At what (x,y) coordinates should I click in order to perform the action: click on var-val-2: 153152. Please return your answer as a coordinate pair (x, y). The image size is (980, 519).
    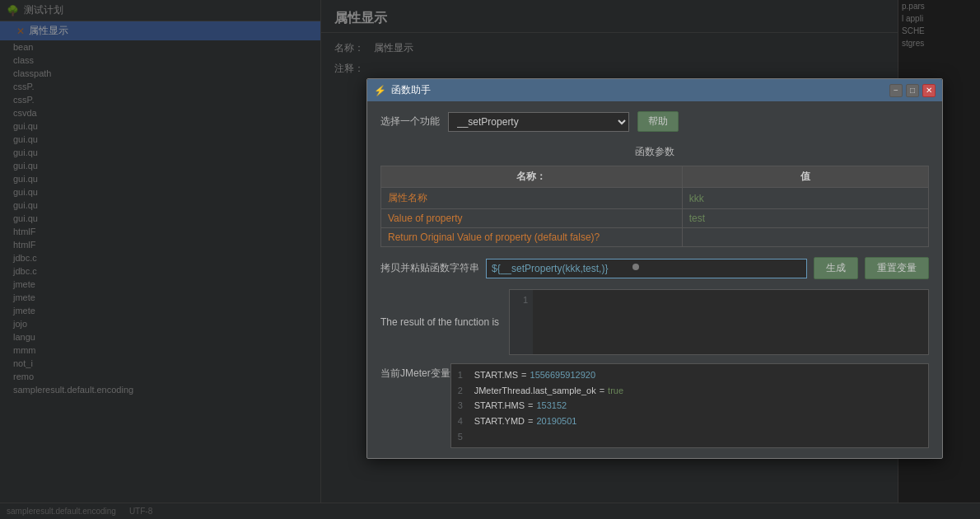
    Looking at the image, I should click on (552, 405).